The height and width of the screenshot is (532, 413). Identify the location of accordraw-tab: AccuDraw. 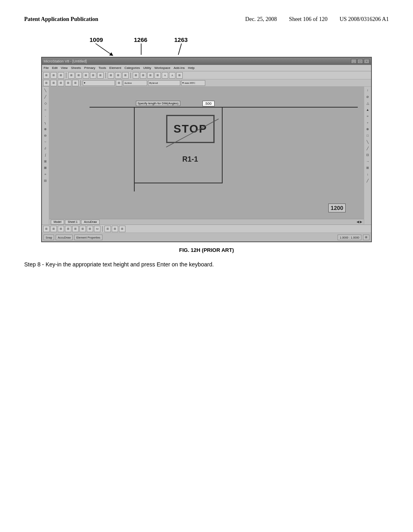
(90, 222).